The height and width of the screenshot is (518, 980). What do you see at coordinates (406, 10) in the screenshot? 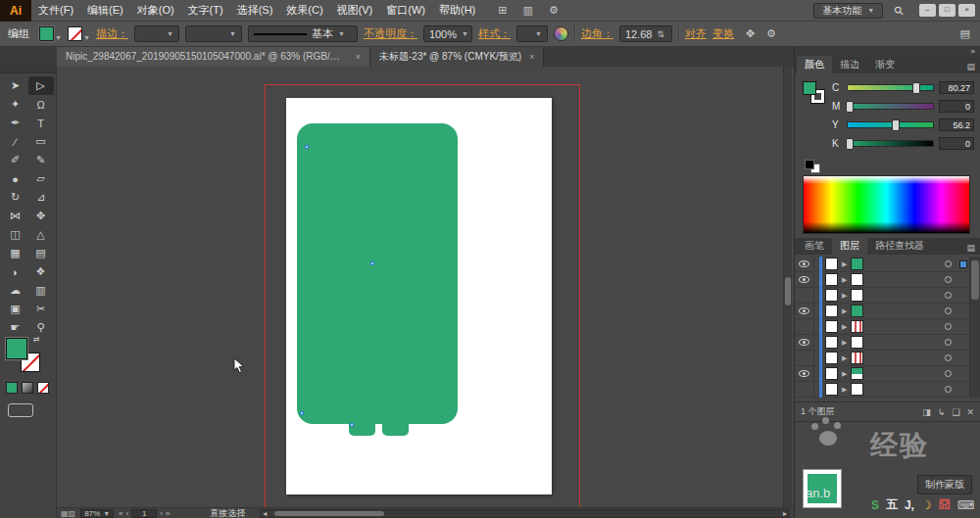
I see `menu-item: 窗口(W)` at bounding box center [406, 10].